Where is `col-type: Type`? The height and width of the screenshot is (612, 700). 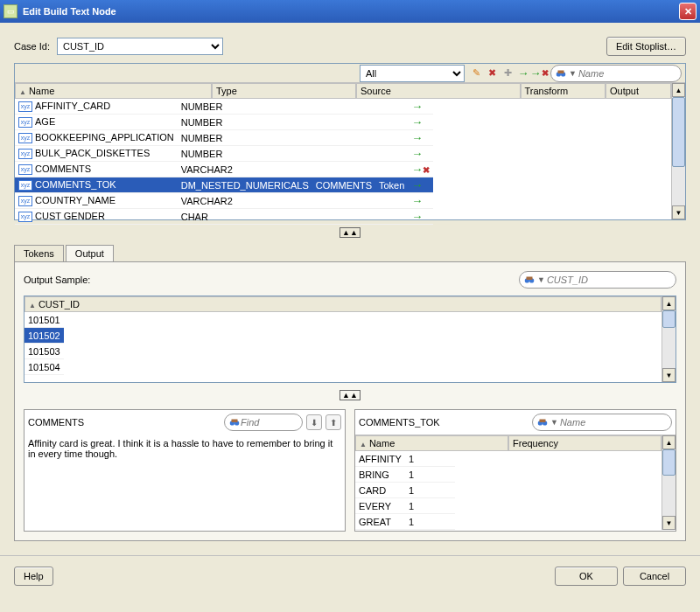
col-type: Type is located at coordinates (284, 91).